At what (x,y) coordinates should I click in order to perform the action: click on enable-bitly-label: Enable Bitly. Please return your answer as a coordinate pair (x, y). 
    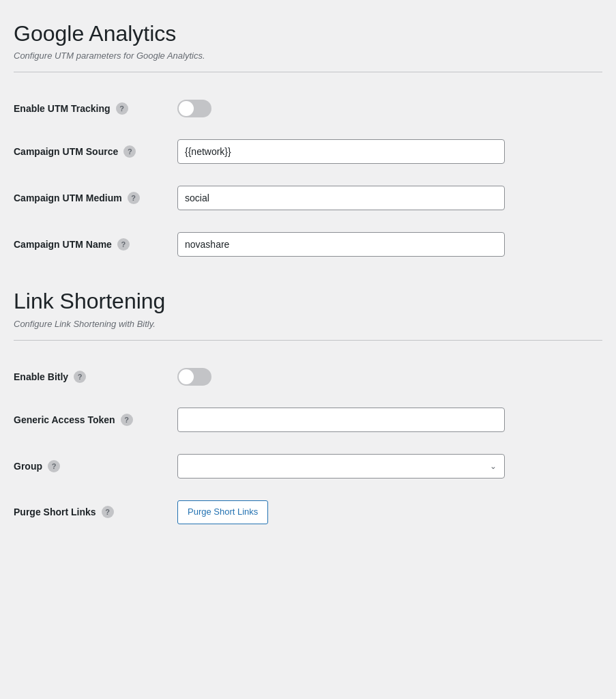
    Looking at the image, I should click on (41, 377).